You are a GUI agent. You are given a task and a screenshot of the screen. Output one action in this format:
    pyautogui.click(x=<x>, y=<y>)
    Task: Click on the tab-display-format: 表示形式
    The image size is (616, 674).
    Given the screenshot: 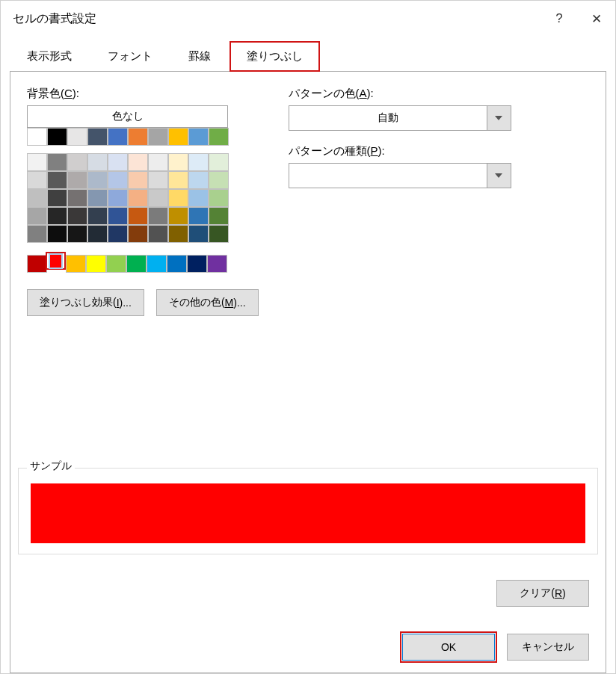 What is the action you would take?
    pyautogui.click(x=49, y=57)
    